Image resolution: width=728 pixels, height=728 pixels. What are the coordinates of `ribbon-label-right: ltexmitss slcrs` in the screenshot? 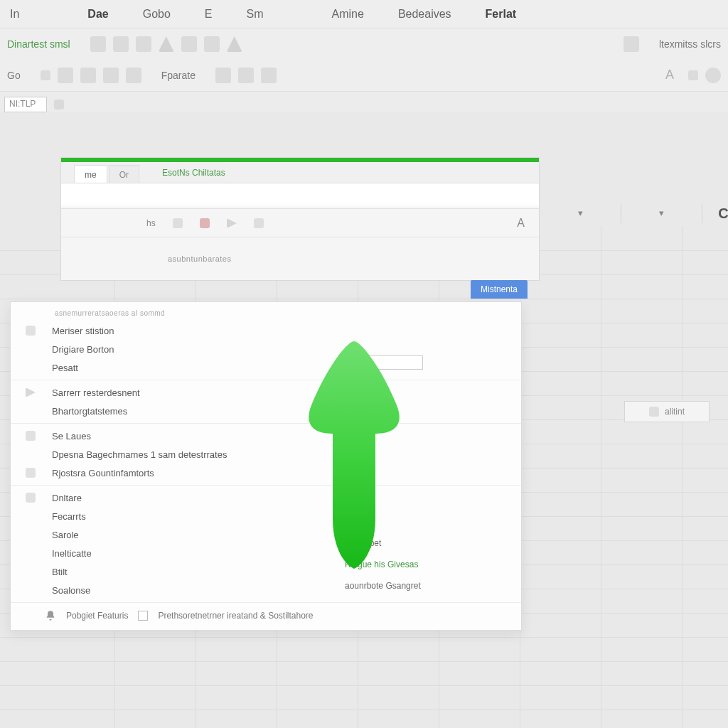 It's located at (690, 44).